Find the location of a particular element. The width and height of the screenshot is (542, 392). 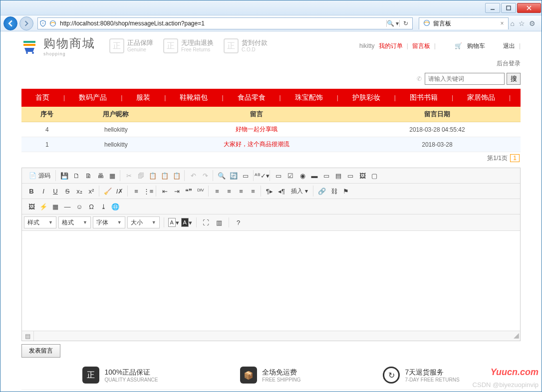

forward-button is located at coordinates (26, 23).